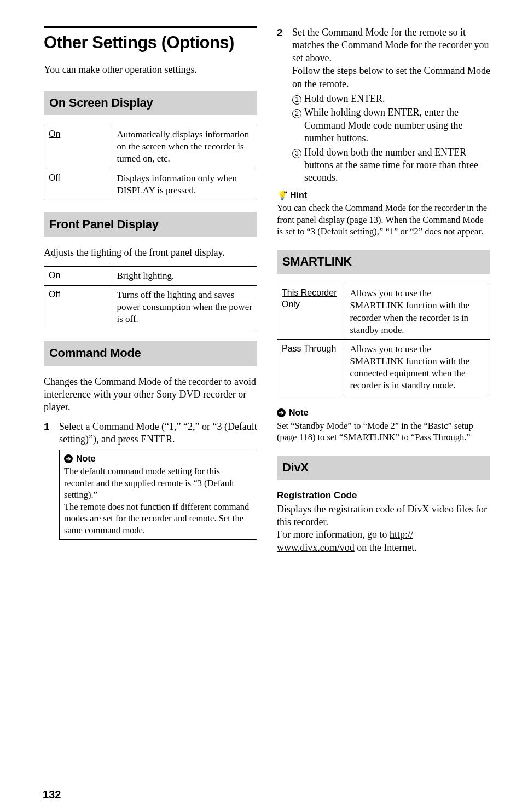  What do you see at coordinates (309, 348) in the screenshot?
I see `option-key: Pass Through` at bounding box center [309, 348].